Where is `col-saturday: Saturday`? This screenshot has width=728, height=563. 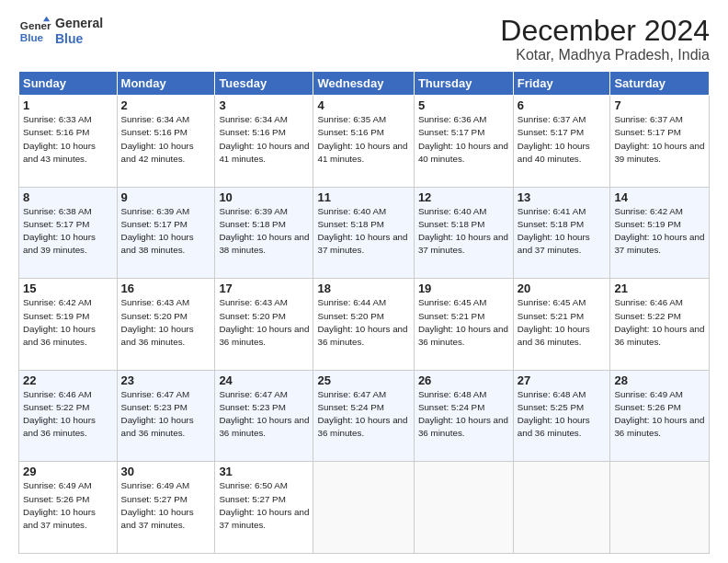
col-saturday: Saturday is located at coordinates (660, 84).